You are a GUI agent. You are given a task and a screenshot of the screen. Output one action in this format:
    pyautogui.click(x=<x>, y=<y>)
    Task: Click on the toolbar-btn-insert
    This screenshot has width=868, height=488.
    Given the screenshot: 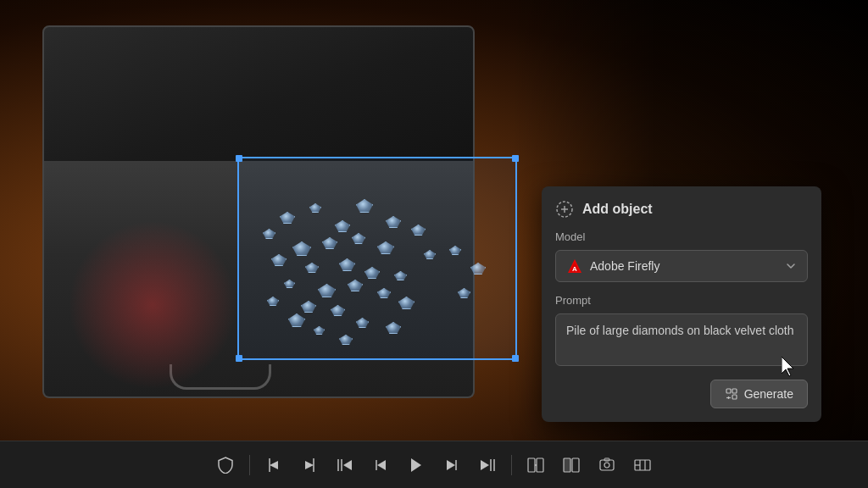 What is the action you would take?
    pyautogui.click(x=536, y=465)
    